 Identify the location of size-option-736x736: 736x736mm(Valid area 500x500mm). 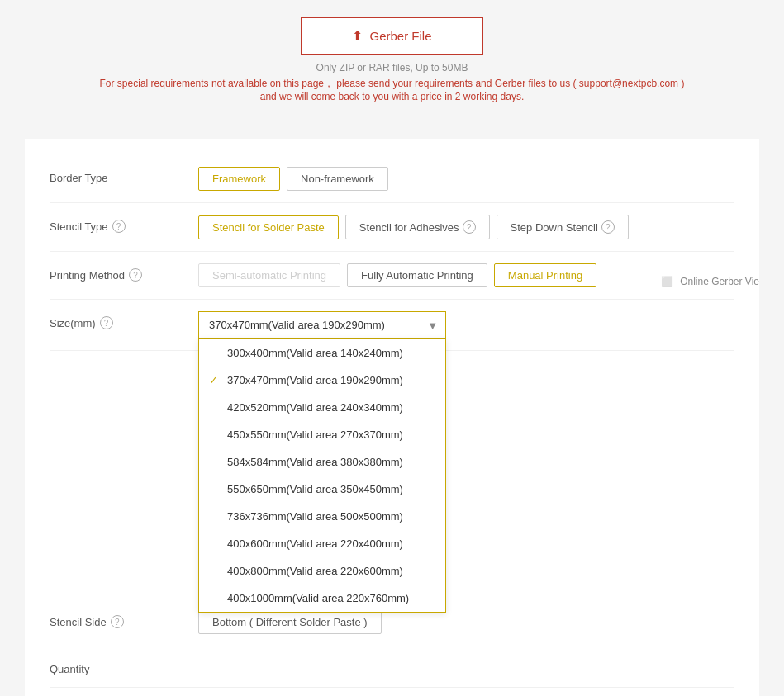
(322, 517).